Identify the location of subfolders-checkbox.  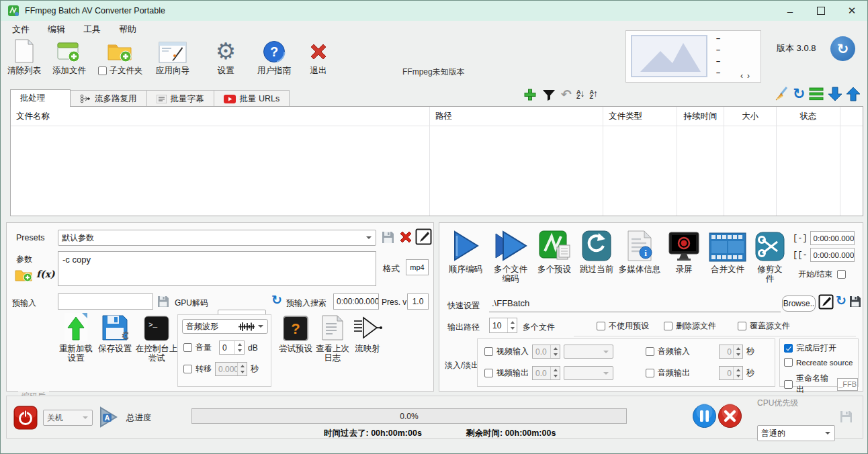
(102, 71).